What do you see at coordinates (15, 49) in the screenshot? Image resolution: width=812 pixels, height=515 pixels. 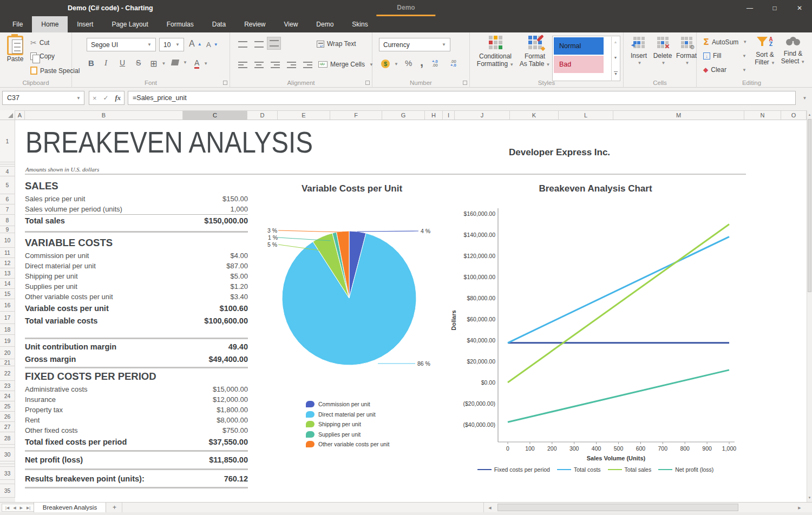 I see `paste-button: Paste` at bounding box center [15, 49].